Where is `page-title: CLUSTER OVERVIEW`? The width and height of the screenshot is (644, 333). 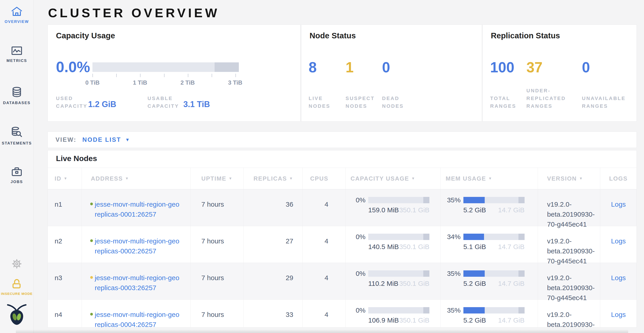 page-title: CLUSTER OVERVIEW is located at coordinates (134, 13).